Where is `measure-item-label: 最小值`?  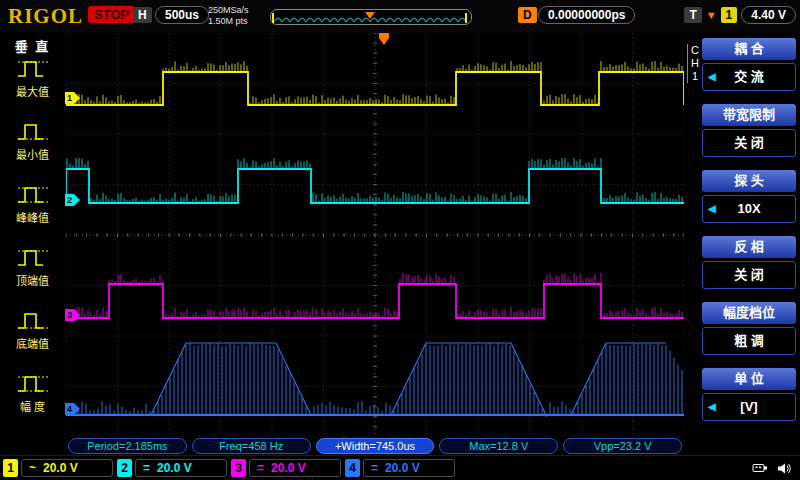 measure-item-label: 最小值 is located at coordinates (32, 154).